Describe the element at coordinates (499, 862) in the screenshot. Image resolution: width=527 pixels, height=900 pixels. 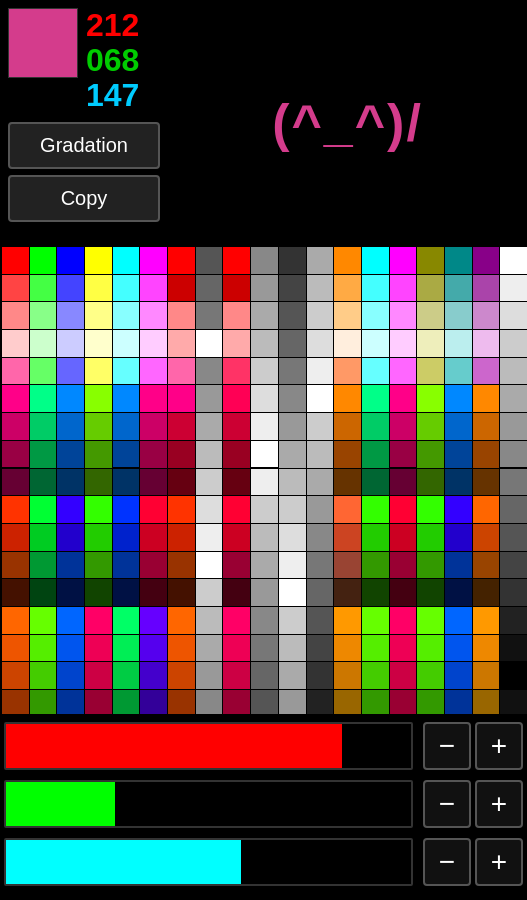
I see `blue-slider-plus-button: +` at that location.